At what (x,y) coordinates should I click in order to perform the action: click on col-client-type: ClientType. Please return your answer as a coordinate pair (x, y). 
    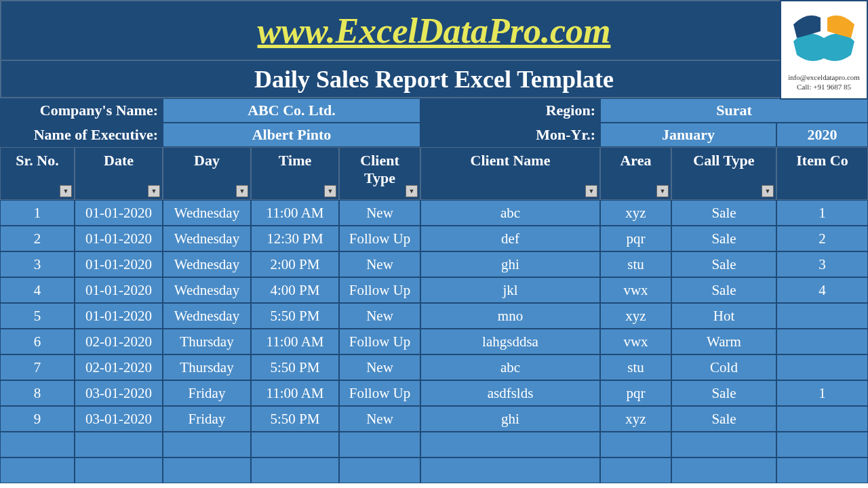
    Looking at the image, I should click on (380, 174).